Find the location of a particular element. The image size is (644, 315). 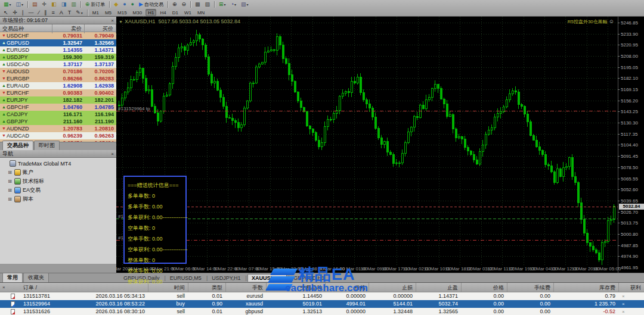

market-watch-row: ▲USDJPY159.300159.319 is located at coordinates (58, 57).